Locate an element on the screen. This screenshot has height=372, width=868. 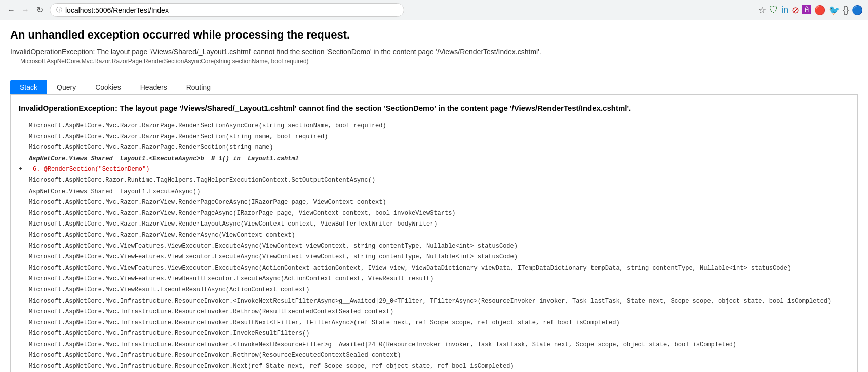
reload-button: ↻ is located at coordinates (40, 10).